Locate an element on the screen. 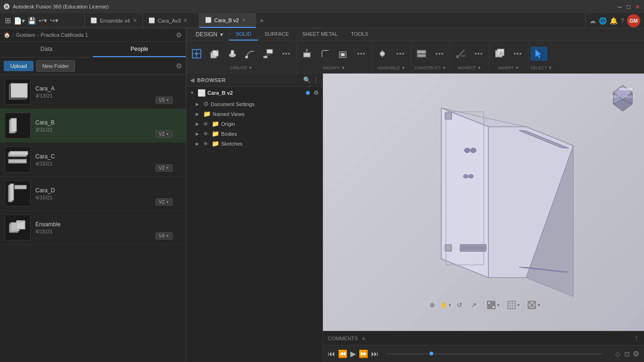  file-item-cara-b: Cara_B 3/31/21 V2 ▼ is located at coordinates (93, 126).